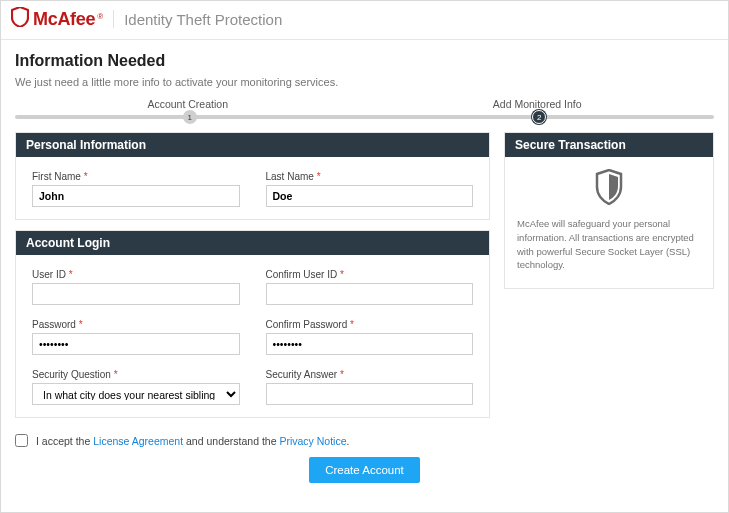 The image size is (729, 513). What do you see at coordinates (136, 274) in the screenshot?
I see `user-id-label: User ID *` at bounding box center [136, 274].